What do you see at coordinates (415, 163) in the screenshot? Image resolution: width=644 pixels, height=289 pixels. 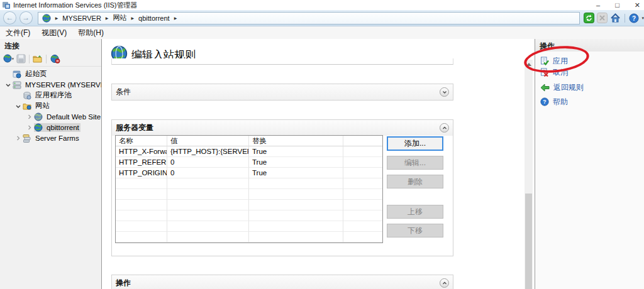 I see `edit-button: 编辑...` at bounding box center [415, 163].